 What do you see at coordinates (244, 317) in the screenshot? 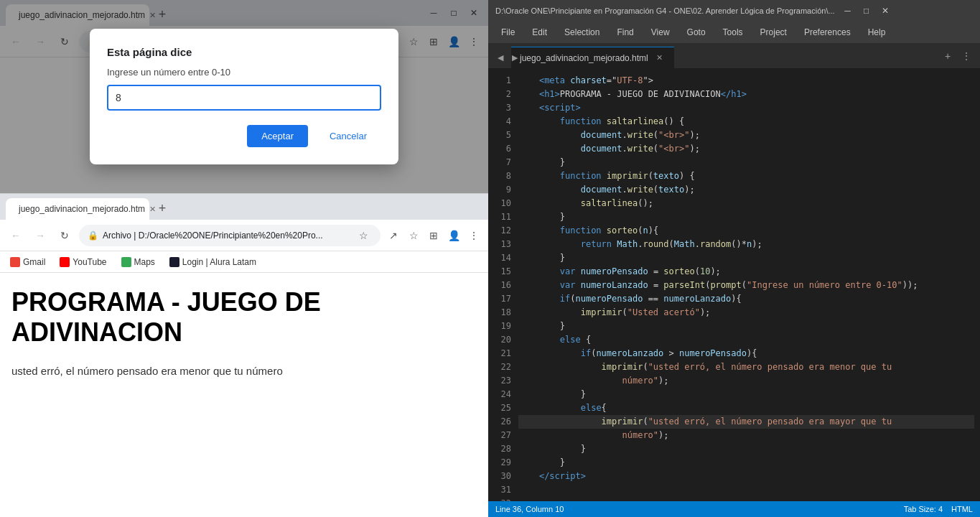
I see `page-heading: PROGRAMA - JUEGO DE ADIVINACION` at bounding box center [244, 317].